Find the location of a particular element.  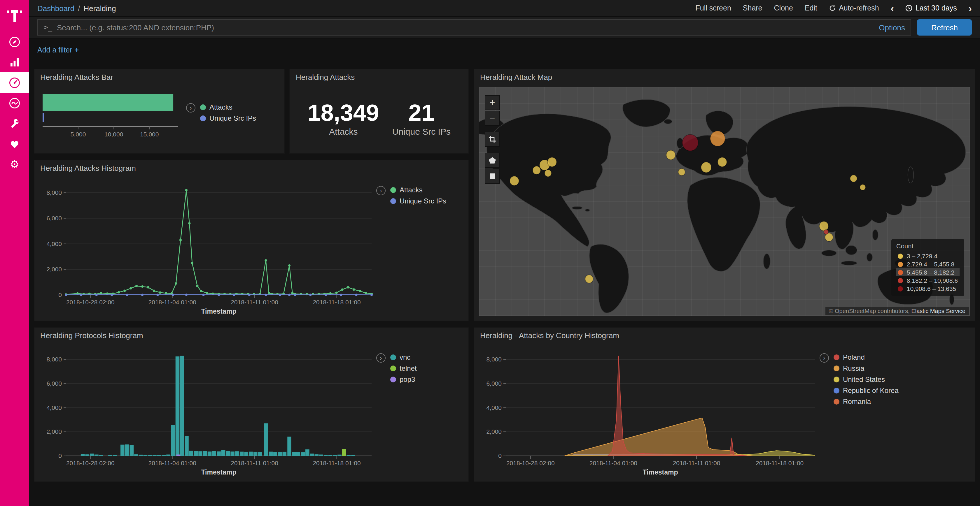

breadcrumb: Dashboard / Heralding is located at coordinates (77, 8).